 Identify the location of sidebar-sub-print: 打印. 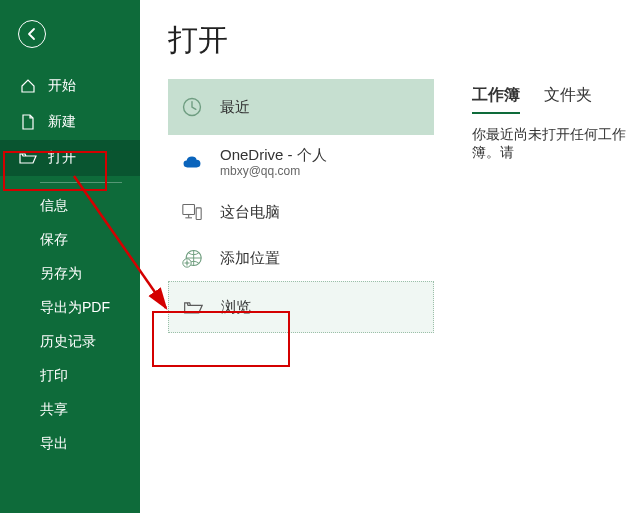
(70, 376).